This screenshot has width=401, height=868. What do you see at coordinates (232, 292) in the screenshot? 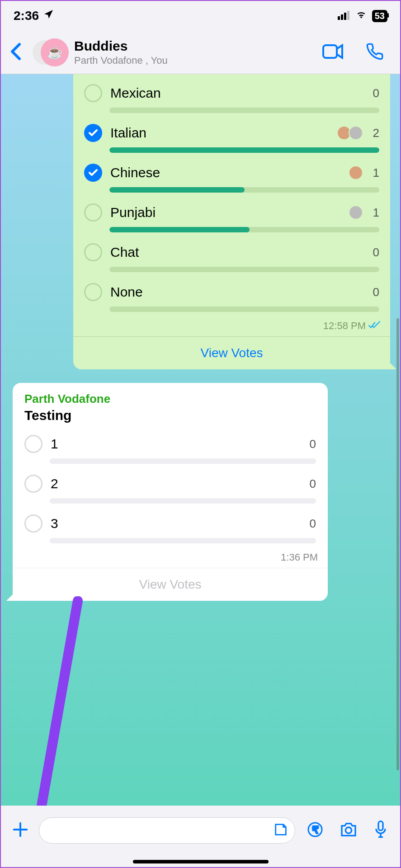
I see `option-label: None` at bounding box center [232, 292].